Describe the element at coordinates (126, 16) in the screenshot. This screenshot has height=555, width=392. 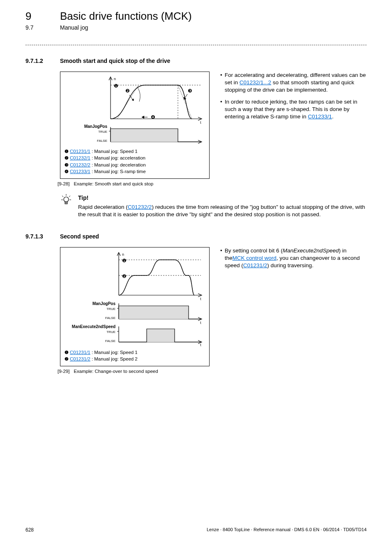
I see `chapter-title: Basic drive functions (MCK)` at that location.